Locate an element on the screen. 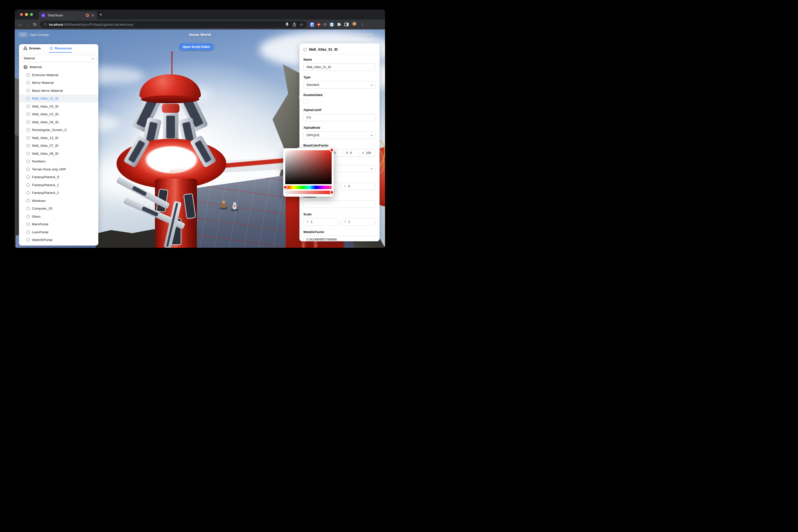 The image size is (798, 532). material-list-item: LeonPortal is located at coordinates (59, 232).